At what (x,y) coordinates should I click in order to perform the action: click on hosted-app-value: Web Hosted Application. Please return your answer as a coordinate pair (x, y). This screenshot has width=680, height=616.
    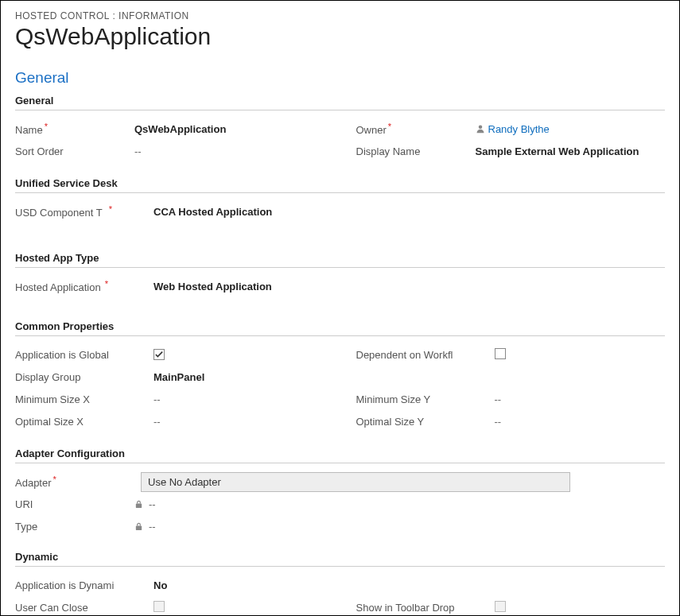
    Looking at the image, I should click on (409, 286).